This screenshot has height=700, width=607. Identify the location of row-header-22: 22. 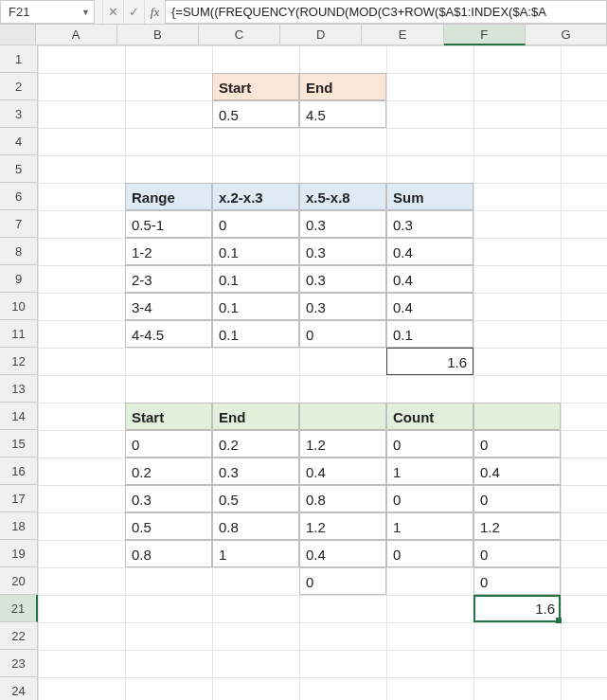
(19, 637).